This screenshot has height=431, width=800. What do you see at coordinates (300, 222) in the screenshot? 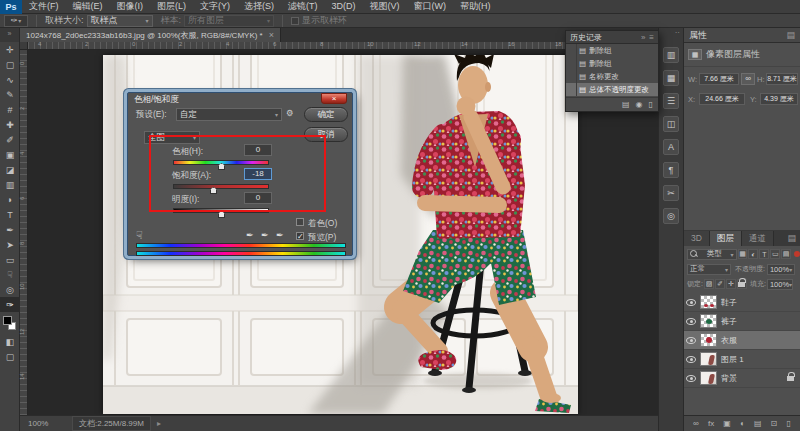
I see `colorize-checkbox` at bounding box center [300, 222].